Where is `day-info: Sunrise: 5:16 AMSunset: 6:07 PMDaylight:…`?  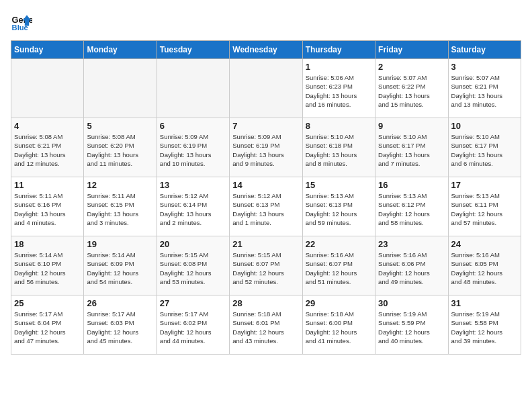 day-info: Sunrise: 5:16 AMSunset: 6:07 PMDaylight:… is located at coordinates (339, 269).